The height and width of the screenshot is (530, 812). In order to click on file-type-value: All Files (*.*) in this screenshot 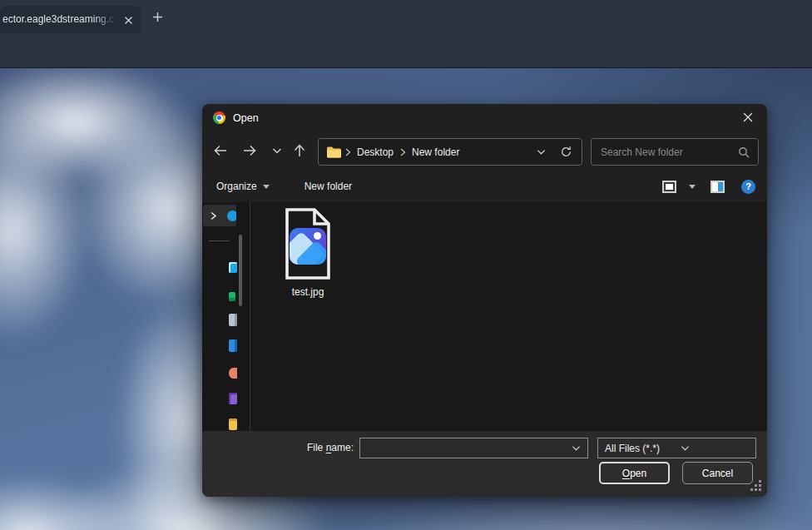, I will do `click(639, 448)`.